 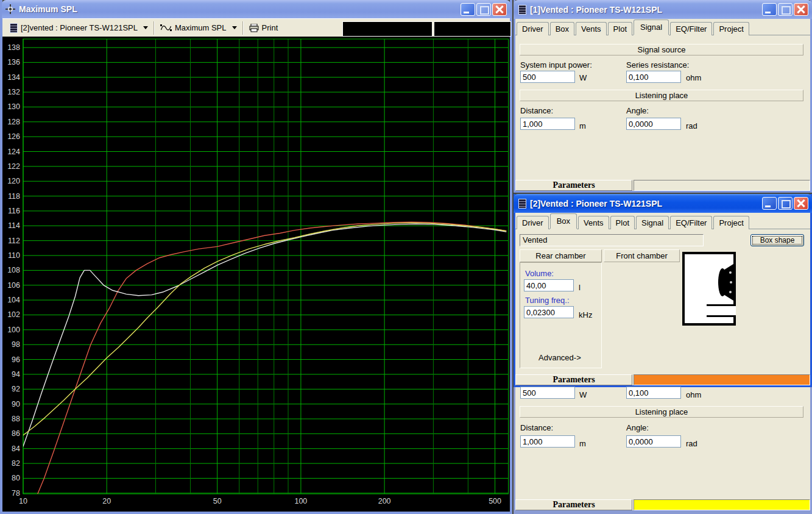 What do you see at coordinates (583, 395) in the screenshot?
I see `power-unit: W` at bounding box center [583, 395].